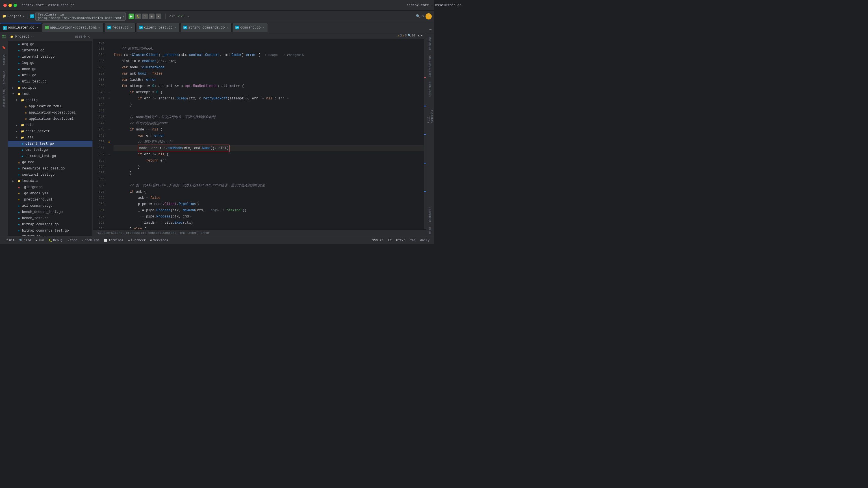  Describe the element at coordinates (50, 218) in the screenshot. I see `list-item: ◆ bench_test.go` at that location.